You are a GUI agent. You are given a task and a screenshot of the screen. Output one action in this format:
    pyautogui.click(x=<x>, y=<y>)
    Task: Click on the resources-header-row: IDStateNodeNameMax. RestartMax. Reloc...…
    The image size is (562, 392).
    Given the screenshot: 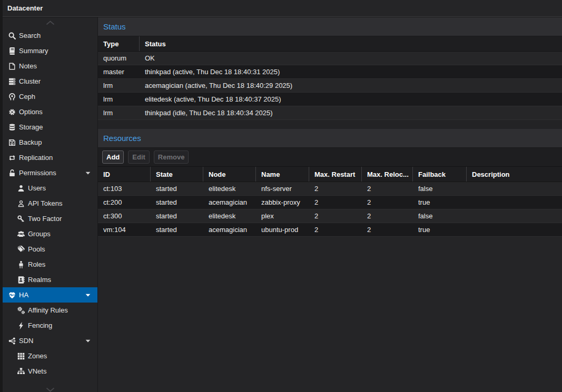 What is the action you would take?
    pyautogui.click(x=330, y=175)
    